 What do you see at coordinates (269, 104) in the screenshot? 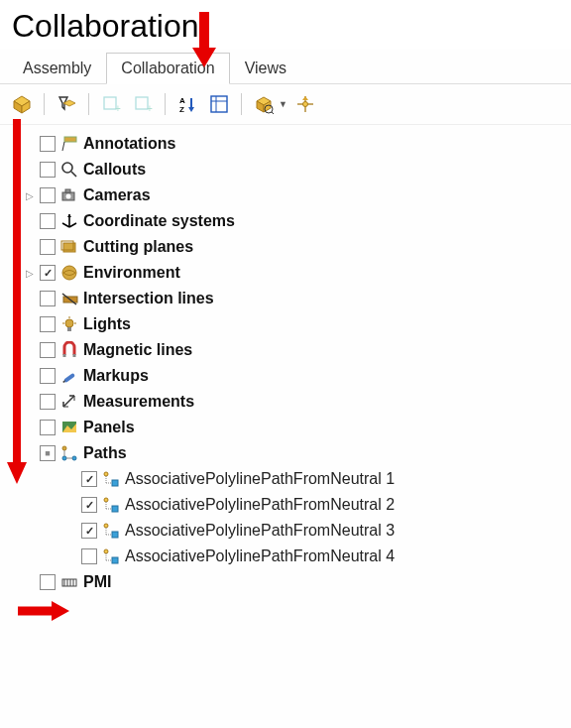
I see `package-dropdown: ▼` at bounding box center [269, 104].